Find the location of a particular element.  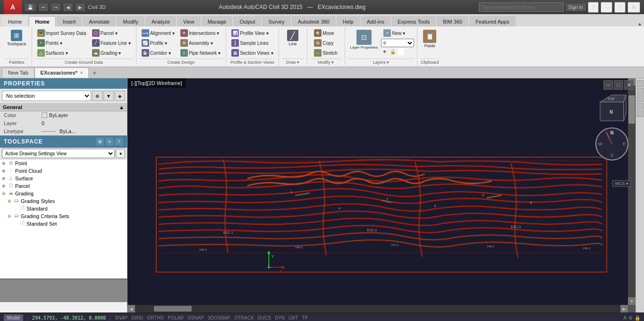

tab-manage: Manage is located at coordinates (217, 21).